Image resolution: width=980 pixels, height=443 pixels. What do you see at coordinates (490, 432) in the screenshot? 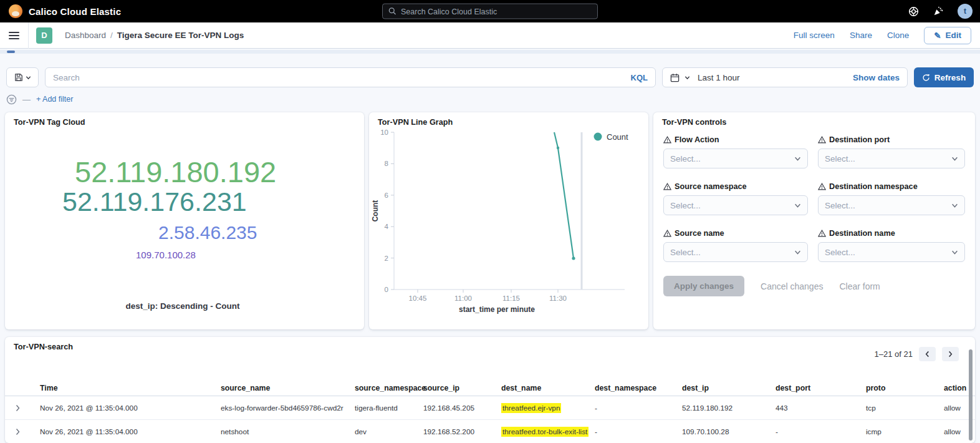
I see `table-row: Nov 26, 2021 @ 11:35:04.000 netshoot dev…` at bounding box center [490, 432].